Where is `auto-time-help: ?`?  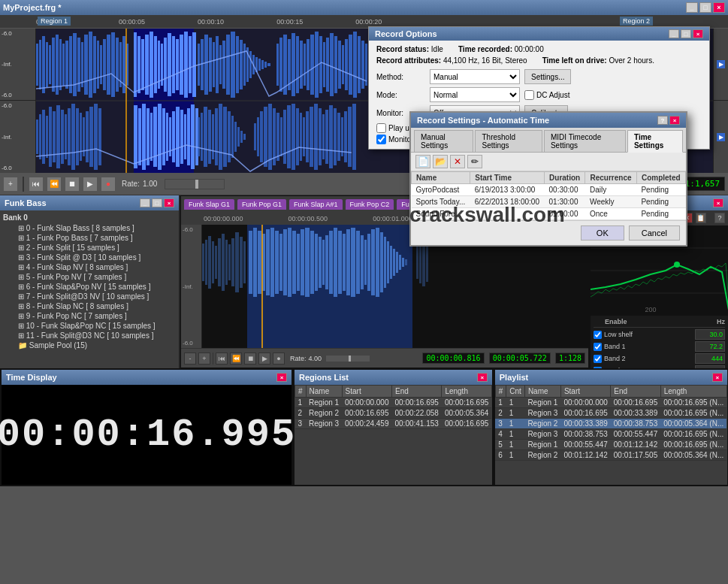
auto-time-help: ? is located at coordinates (663, 120).